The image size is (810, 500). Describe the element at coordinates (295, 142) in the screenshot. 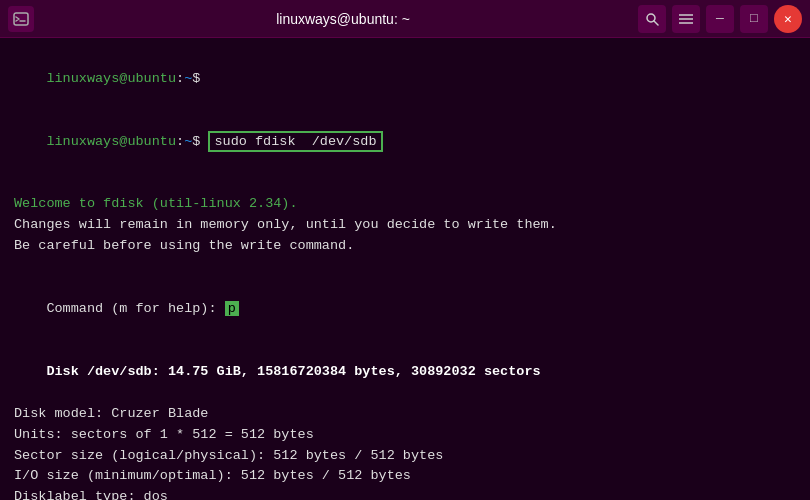

I see `command-highlight: sudo fdisk /dev/sdb` at that location.